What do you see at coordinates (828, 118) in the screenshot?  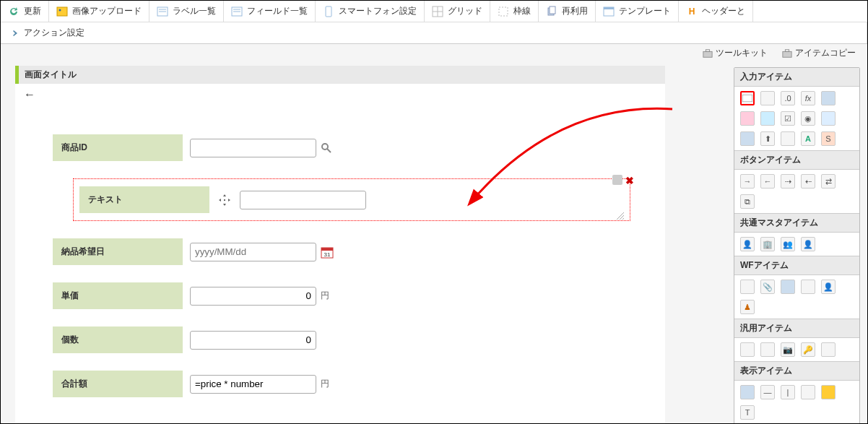 I see `tk-select-icon` at bounding box center [828, 118].